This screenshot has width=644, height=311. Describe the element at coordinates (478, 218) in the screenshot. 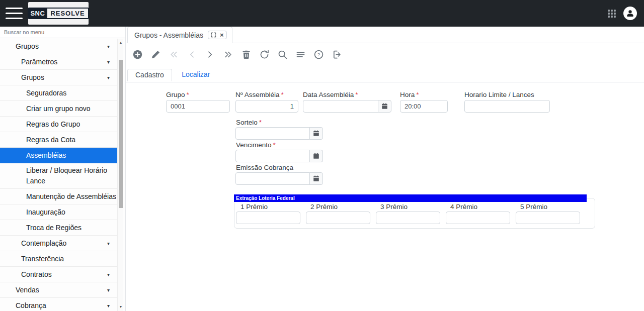

I see `premio-4-input` at that location.